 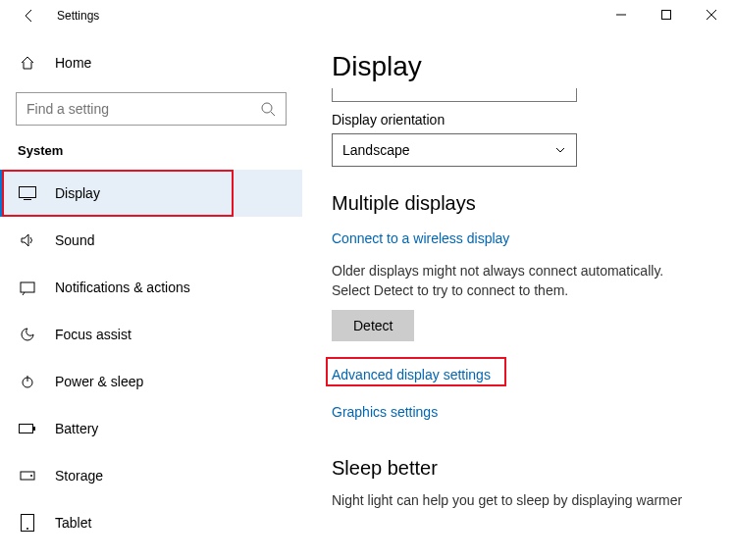 What do you see at coordinates (151, 476) in the screenshot?
I see `sidebar-item-storage: Storage` at bounding box center [151, 476].